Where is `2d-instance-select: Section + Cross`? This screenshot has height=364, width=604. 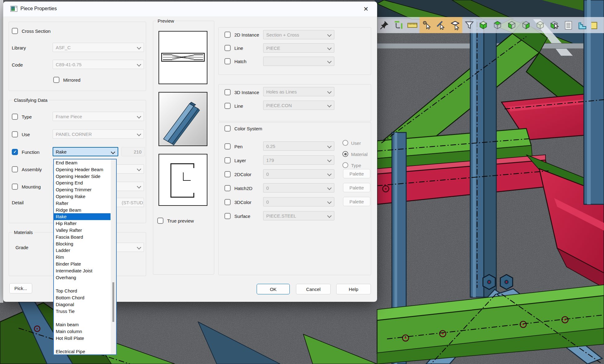
2d-instance-select: Section + Cross is located at coordinates (299, 35).